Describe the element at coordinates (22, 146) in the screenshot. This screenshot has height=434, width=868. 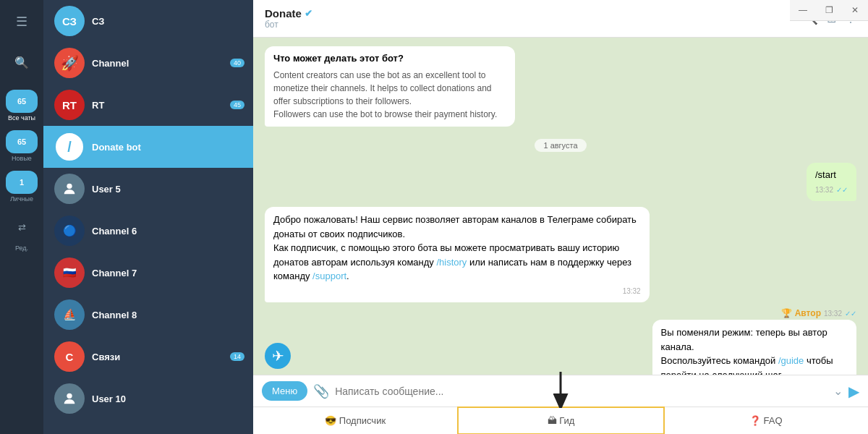
I see `sidebar-item-new: 65 Новые` at that location.